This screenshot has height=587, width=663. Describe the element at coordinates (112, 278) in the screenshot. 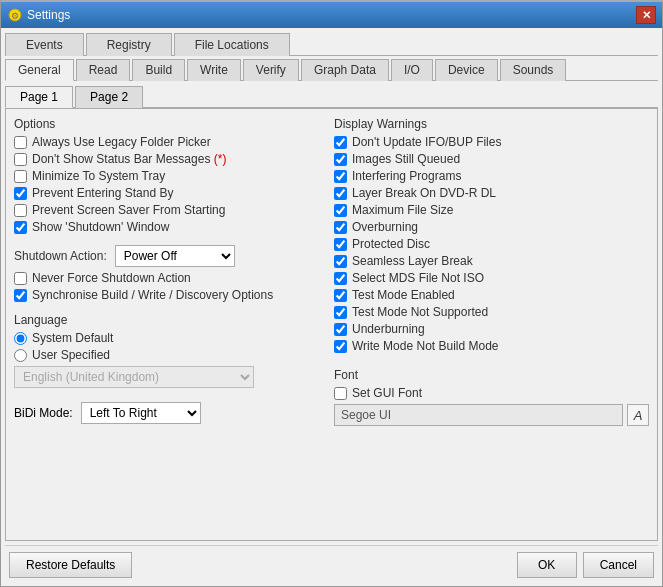

I see `never-force-shutdown-label: Never Force Shutdown Action` at that location.